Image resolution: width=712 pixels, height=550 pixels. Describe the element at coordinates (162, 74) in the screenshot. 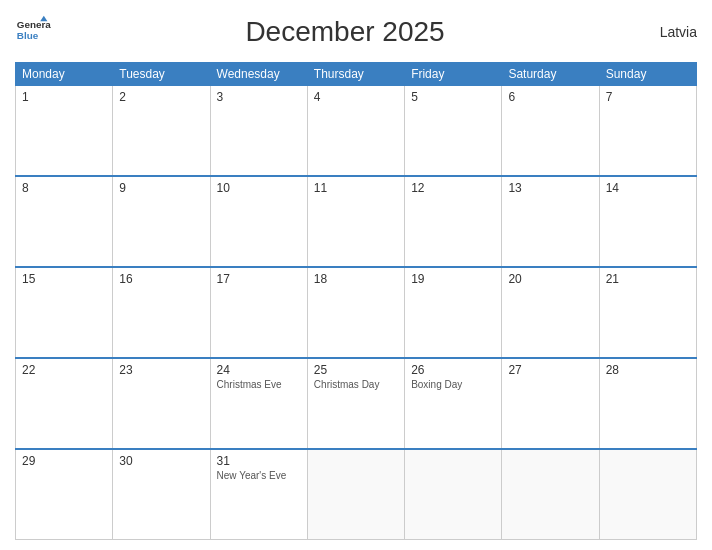

I see `col-tuesday: Tuesday` at that location.